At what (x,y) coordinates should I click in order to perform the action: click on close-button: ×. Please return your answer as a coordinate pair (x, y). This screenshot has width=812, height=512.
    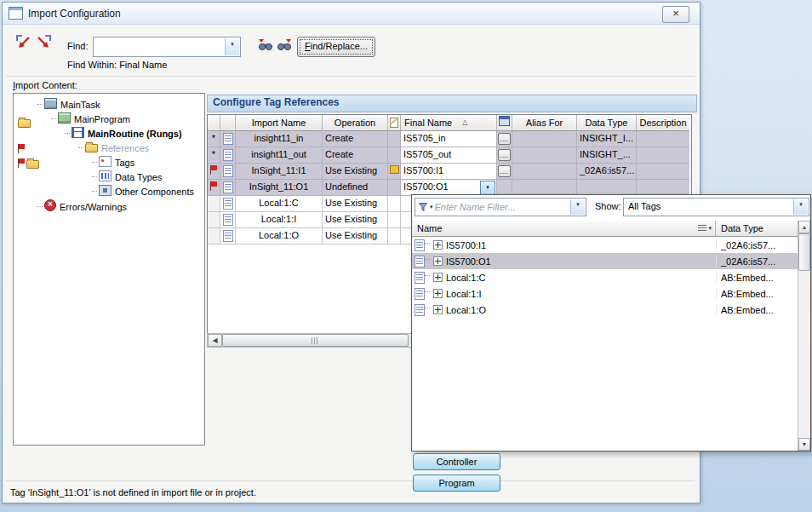
    Looking at the image, I should click on (676, 14).